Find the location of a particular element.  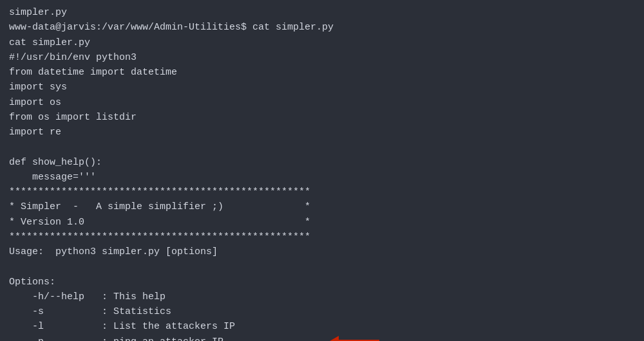

terminal-line: from datetime import datetime is located at coordinates (322, 72).